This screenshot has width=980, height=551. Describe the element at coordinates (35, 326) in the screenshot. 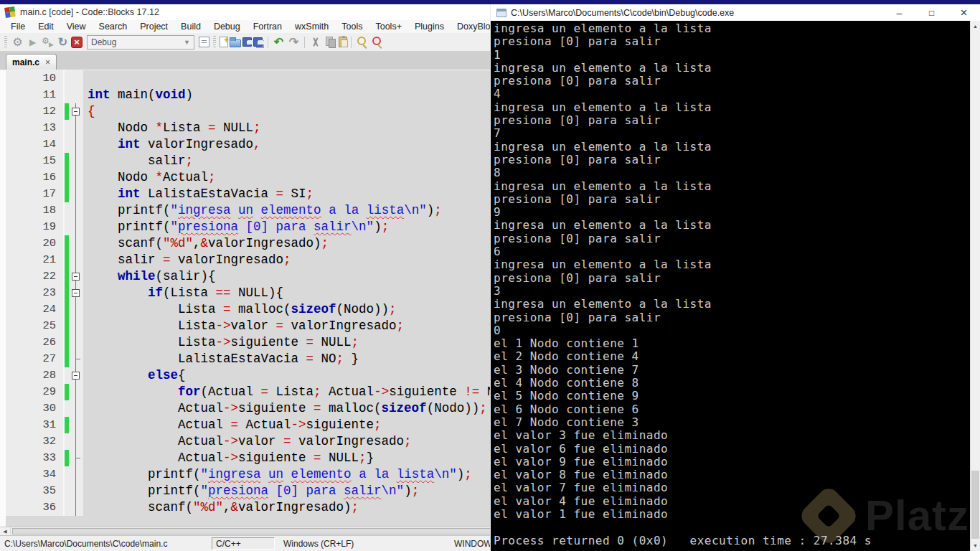

I see `line-number: 25` at that location.